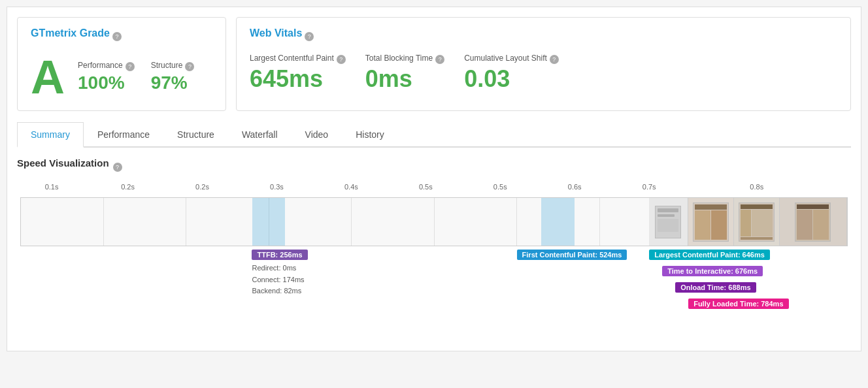 The height and width of the screenshot is (388, 868). What do you see at coordinates (196, 135) in the screenshot?
I see `tab-structure: Structure` at bounding box center [196, 135].